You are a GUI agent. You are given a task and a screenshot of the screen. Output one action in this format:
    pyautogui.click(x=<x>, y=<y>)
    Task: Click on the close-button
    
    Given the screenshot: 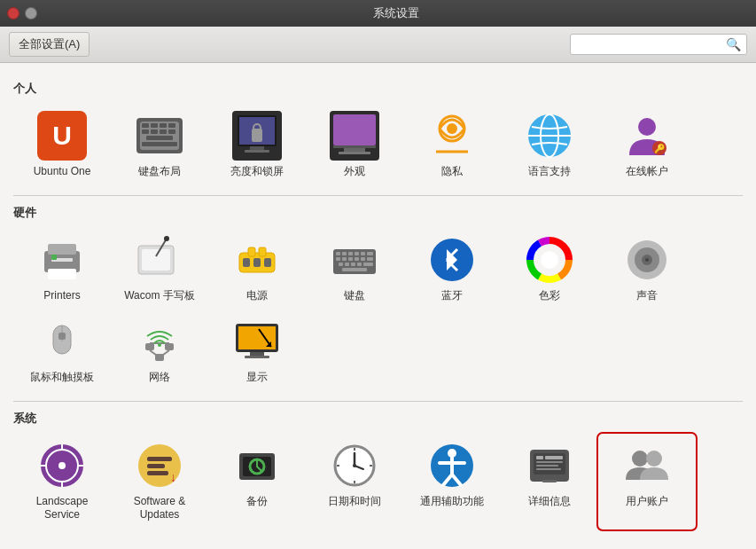 What is the action you would take?
    pyautogui.click(x=13, y=13)
    